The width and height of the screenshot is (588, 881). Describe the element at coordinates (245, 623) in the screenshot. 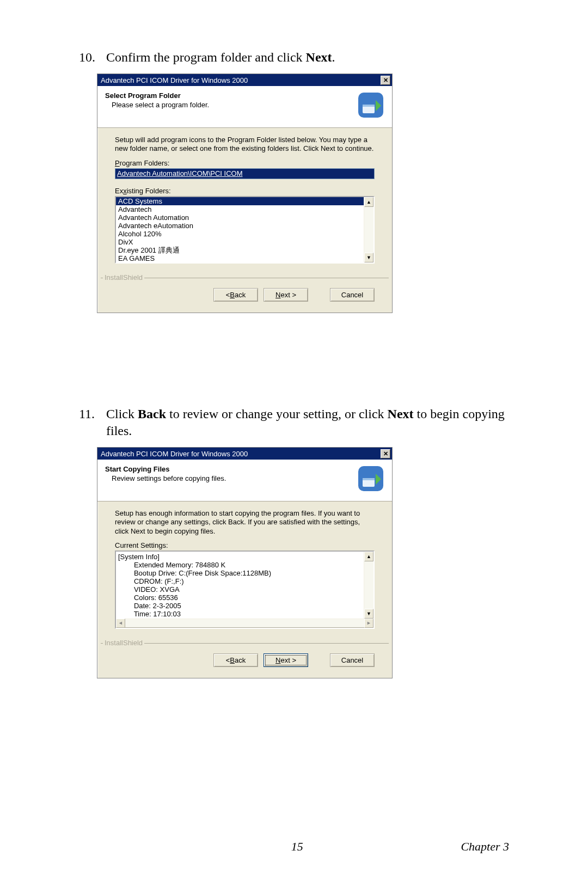

I see `scrollbar-horizontal: ◄ ►` at that location.